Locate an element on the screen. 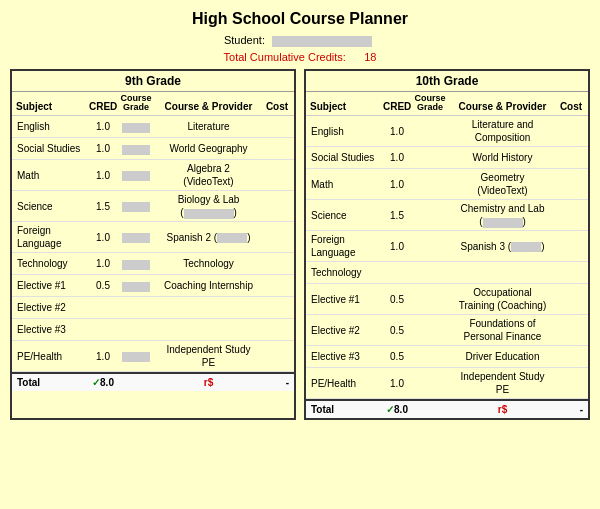  grade9-cred-header: CRED is located at coordinates (103, 107).